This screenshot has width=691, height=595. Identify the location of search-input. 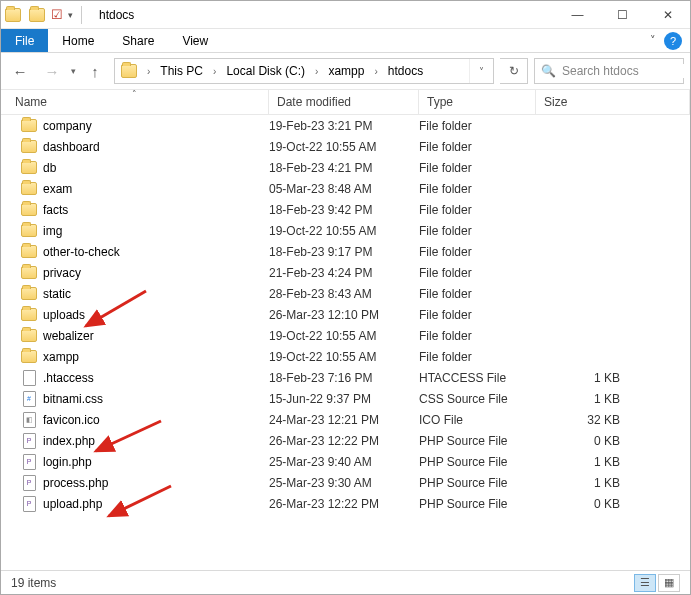
(626, 71).